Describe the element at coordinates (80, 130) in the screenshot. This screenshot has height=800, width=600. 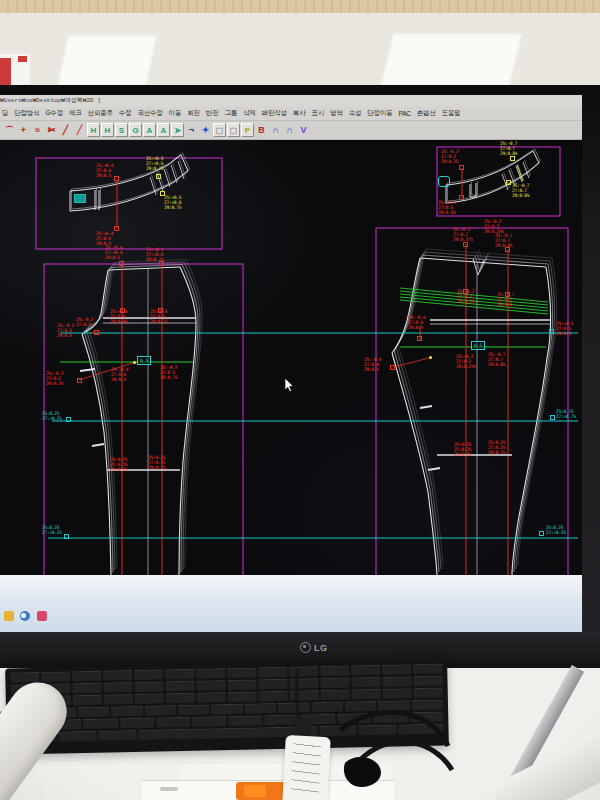
I see `line2-tool-icon: ╱` at that location.